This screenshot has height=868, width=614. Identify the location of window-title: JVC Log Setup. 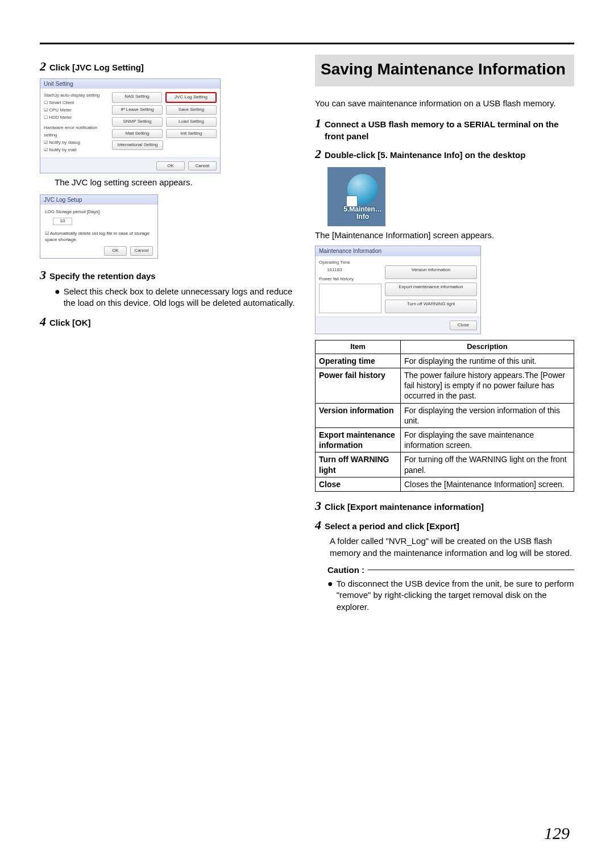
(99, 200).